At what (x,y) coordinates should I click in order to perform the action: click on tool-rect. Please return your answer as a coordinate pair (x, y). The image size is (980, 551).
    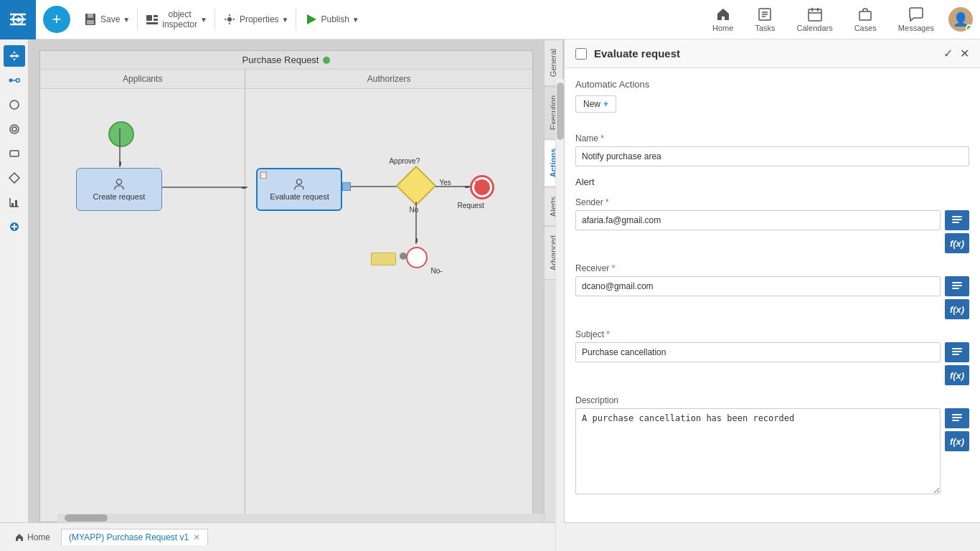
    Looking at the image, I should click on (14, 154).